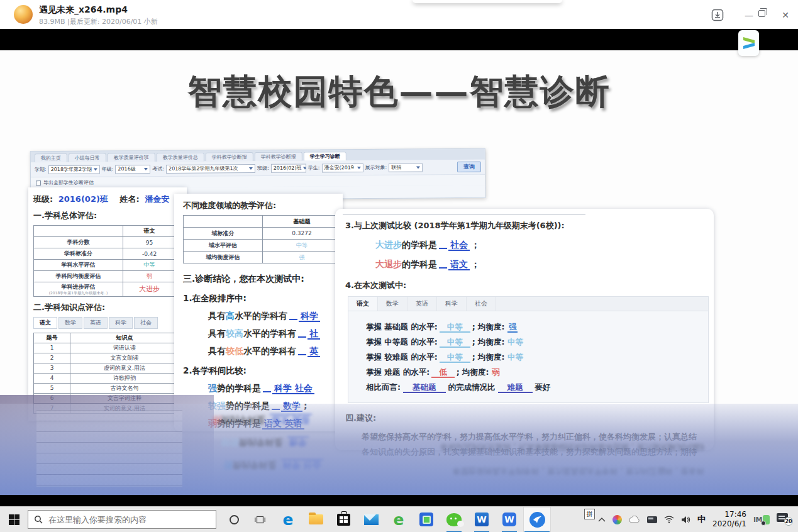 The image size is (798, 532). What do you see at coordinates (38, 183) in the screenshot?
I see `export-checkbox` at bounding box center [38, 183].